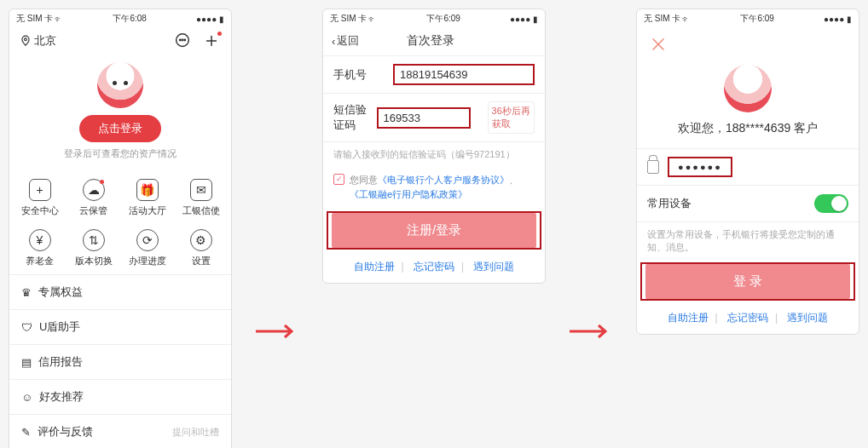 The image size is (868, 448). Describe the element at coordinates (27, 397) in the screenshot. I see `people-icon: ☺` at that location.